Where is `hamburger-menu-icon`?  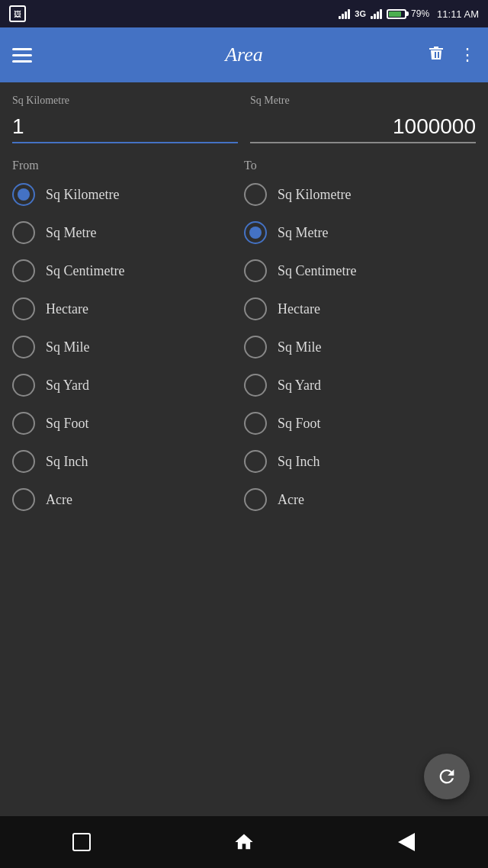 hamburger-menu-icon is located at coordinates (22, 55).